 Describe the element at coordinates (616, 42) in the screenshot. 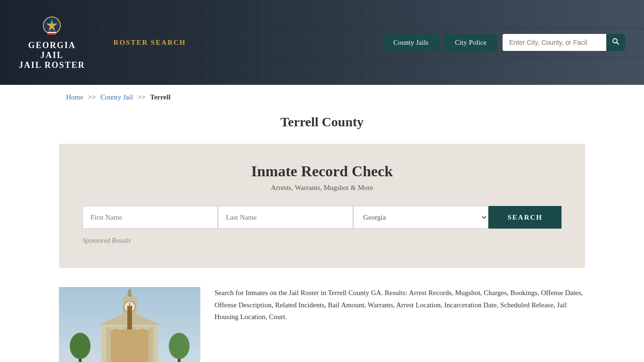

I see `header-search-button` at that location.